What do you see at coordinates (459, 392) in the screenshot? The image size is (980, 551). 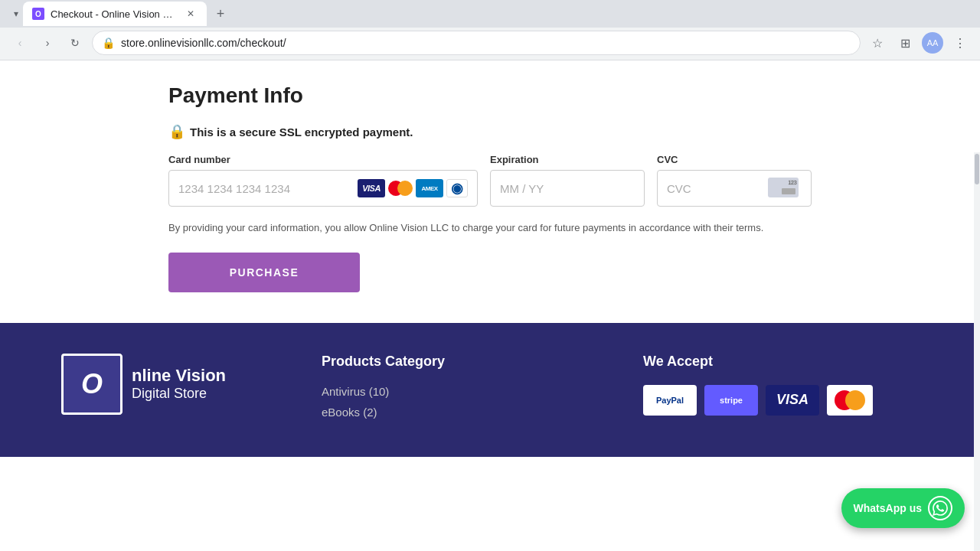 I see `footer-antivirus-link: Antivirus (10)` at bounding box center [459, 392].